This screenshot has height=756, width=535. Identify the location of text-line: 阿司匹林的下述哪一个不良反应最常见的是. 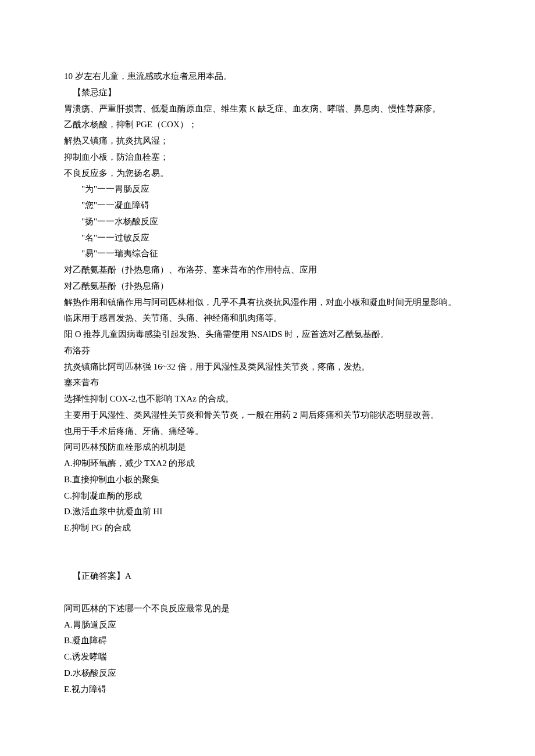
(268, 609).